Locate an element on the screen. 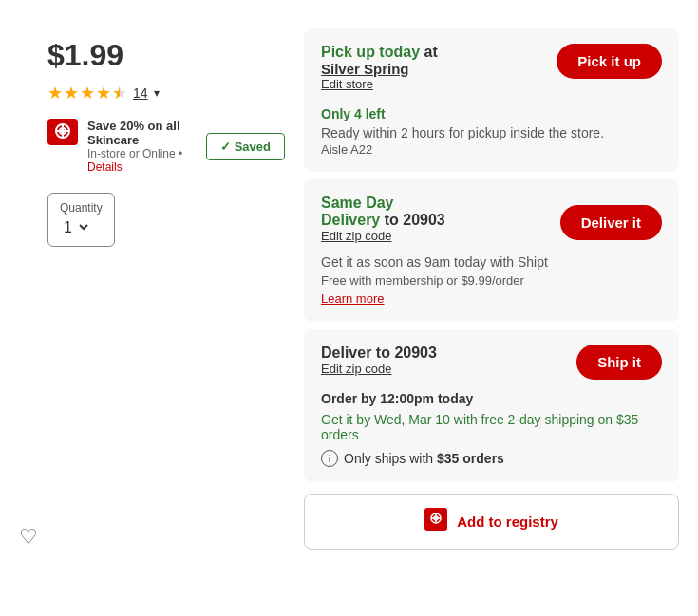 Image resolution: width=698 pixels, height=616 pixels. pick-it-up-button: Pick it up is located at coordinates (610, 61).